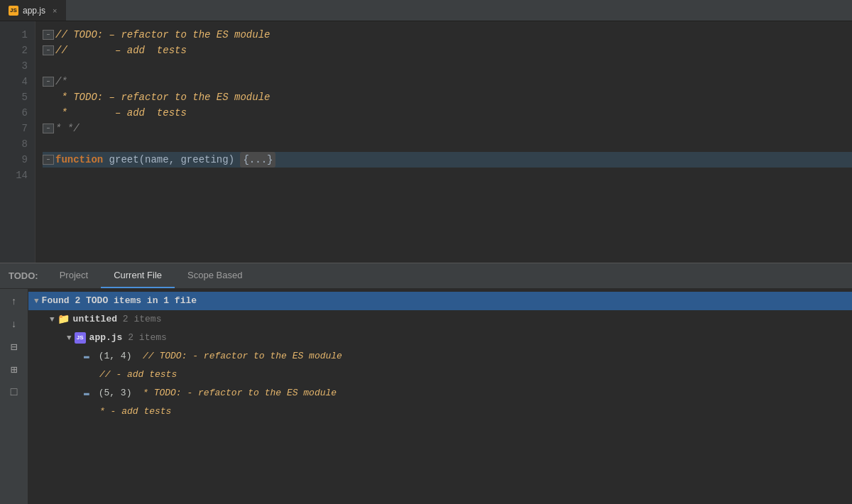 Image resolution: width=852 pixels, height=504 pixels. Describe the element at coordinates (33, 10) in the screenshot. I see `file-tab-appjs: JS app.js ×` at that location.